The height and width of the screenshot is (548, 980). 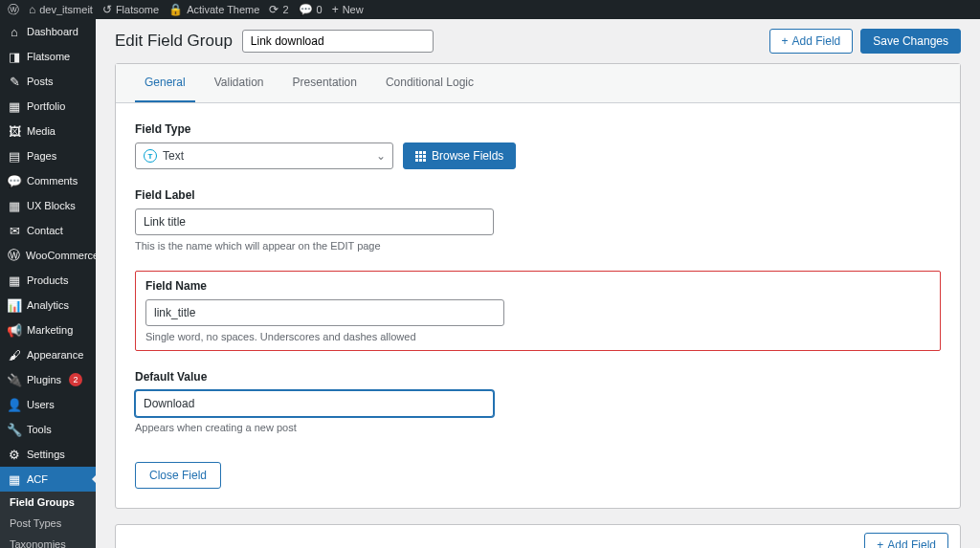 I want to click on marketing-icon: 📢, so click(x=14, y=330).